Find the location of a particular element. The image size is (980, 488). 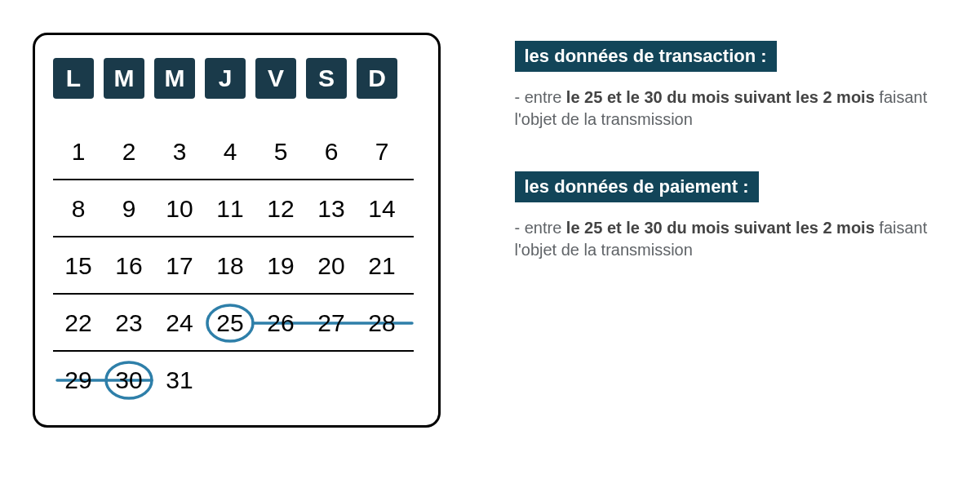

calendar-day: 15 is located at coordinates (78, 266).